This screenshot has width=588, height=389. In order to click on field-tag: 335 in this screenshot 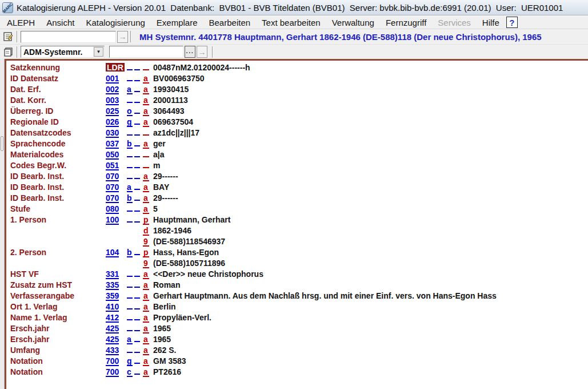, I will do `click(112, 285)`.